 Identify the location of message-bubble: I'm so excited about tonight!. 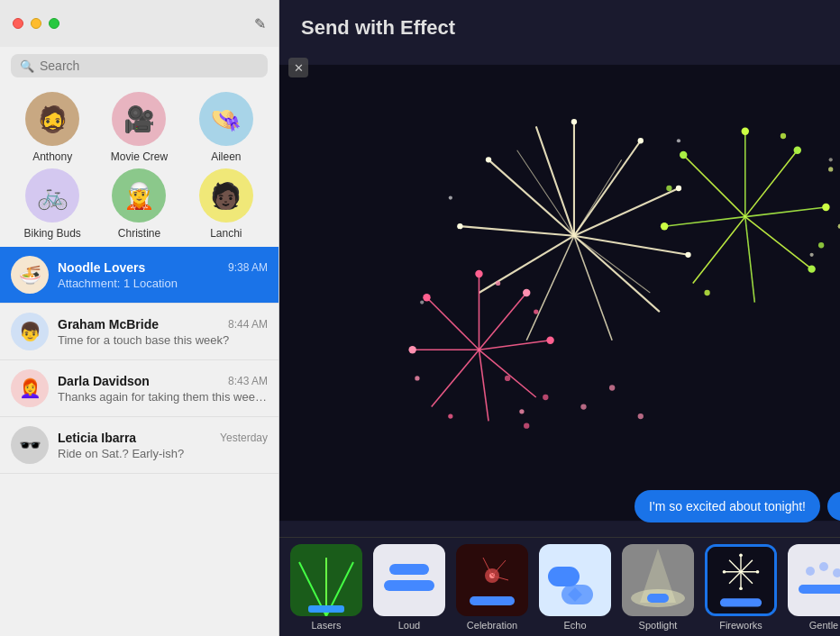
(727, 506).